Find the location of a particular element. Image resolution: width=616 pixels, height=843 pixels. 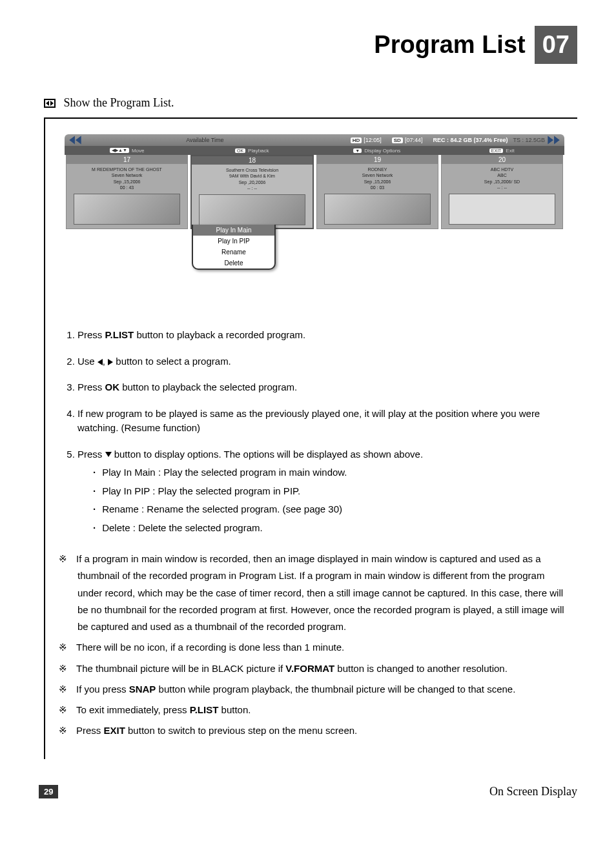

ok-hint: Playback is located at coordinates (258, 151).